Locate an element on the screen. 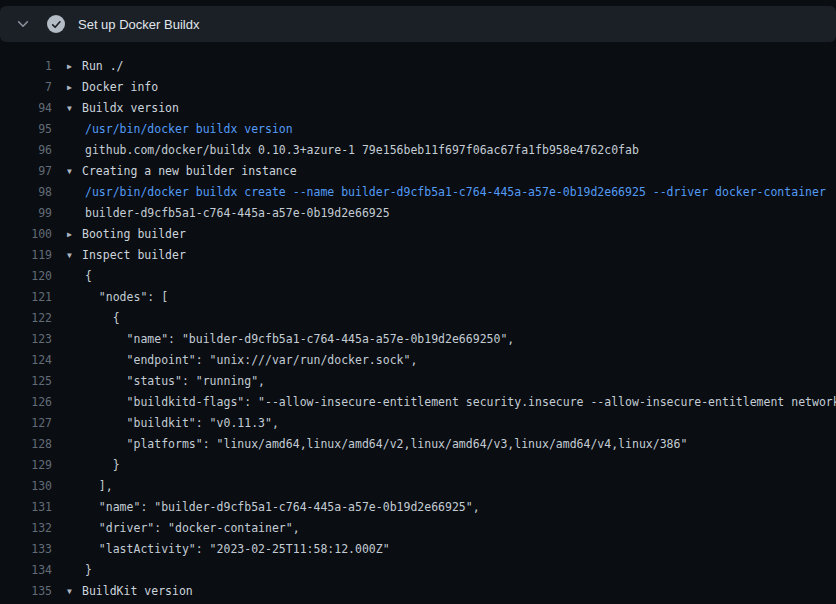 The width and height of the screenshot is (836, 604). output-text: ], is located at coordinates (99, 486).